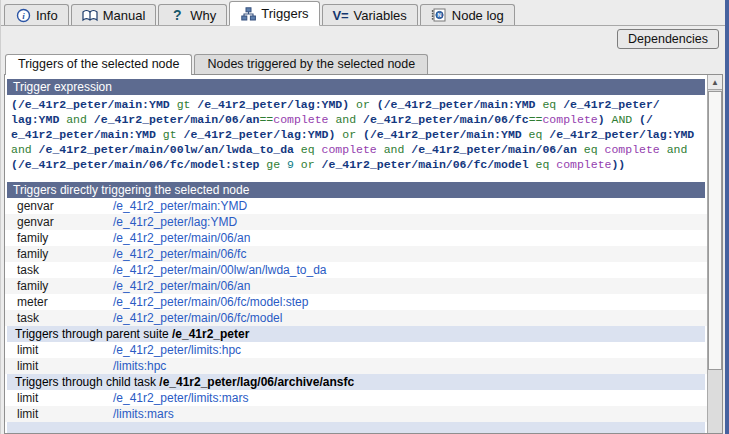  Describe the element at coordinates (356, 366) in the screenshot. I see `trigger-row: limit/limits:hpc` at that location.